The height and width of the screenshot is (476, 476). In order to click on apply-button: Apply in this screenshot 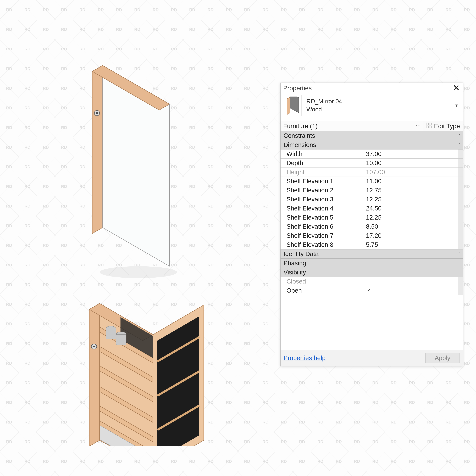, I will do `click(442, 358)`.